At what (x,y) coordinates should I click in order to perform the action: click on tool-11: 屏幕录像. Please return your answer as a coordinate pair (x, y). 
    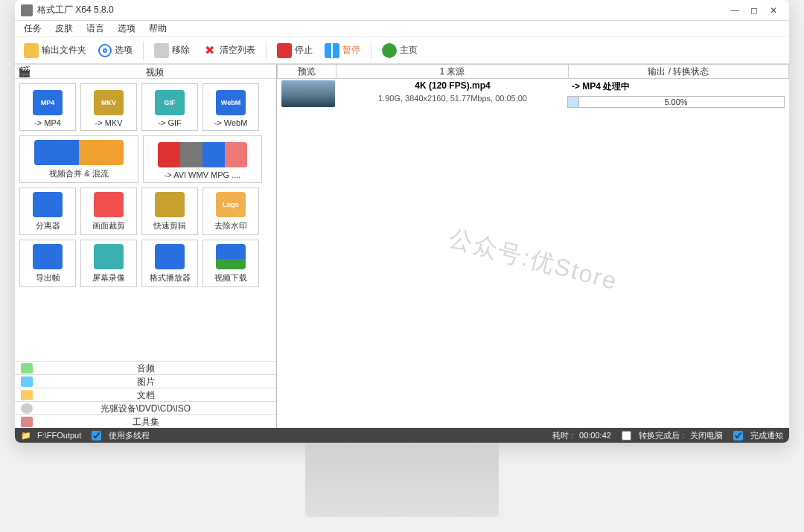
    Looking at the image, I should click on (109, 263).